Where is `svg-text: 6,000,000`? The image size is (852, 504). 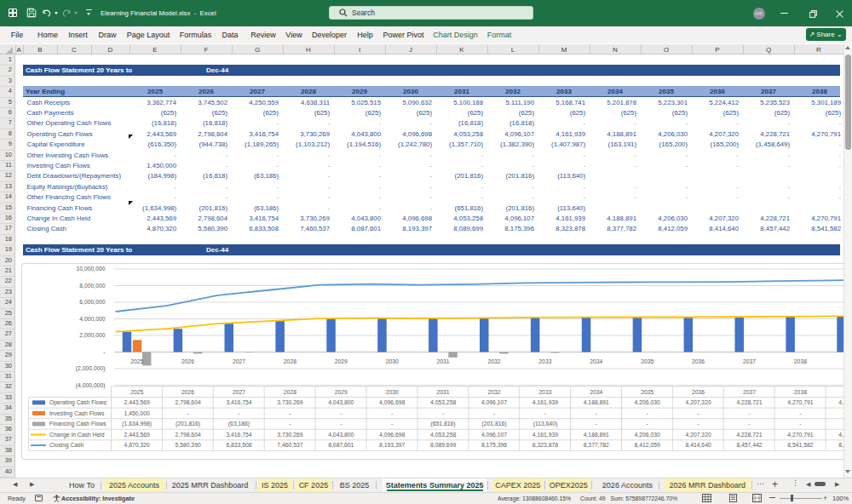
svg-text: 6,000,000 is located at coordinates (92, 303).